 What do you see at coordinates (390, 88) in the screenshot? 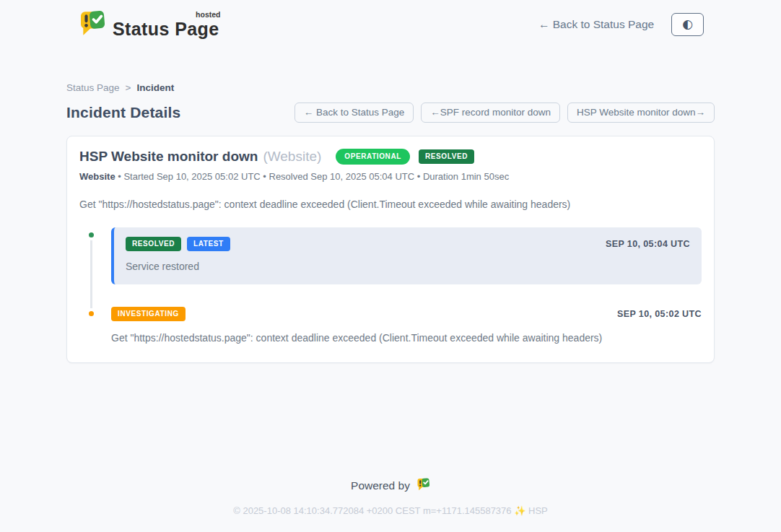
I see `breadcrumb: Status Page > Incident` at bounding box center [390, 88].